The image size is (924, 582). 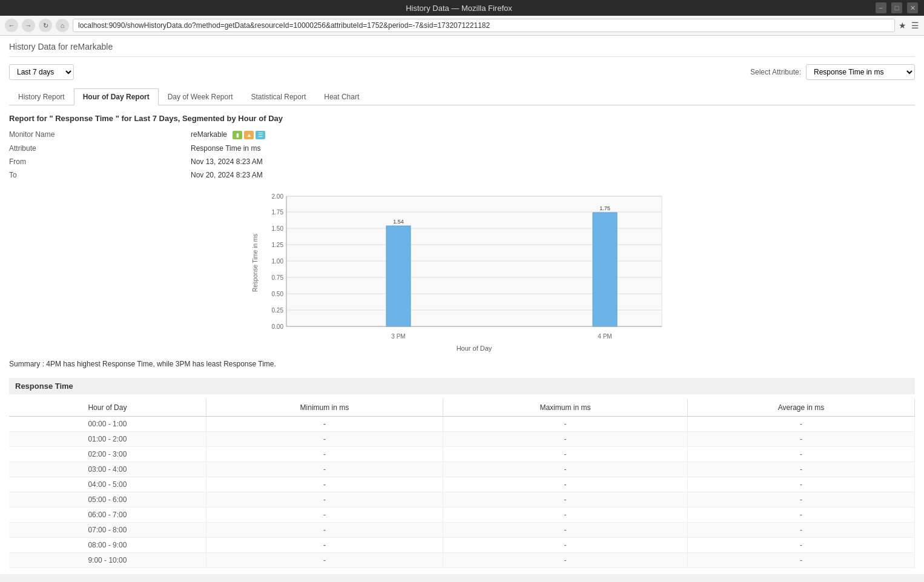 What do you see at coordinates (41, 72) in the screenshot?
I see `period-select: Last 7 days Last 30 days Last 90 days` at bounding box center [41, 72].